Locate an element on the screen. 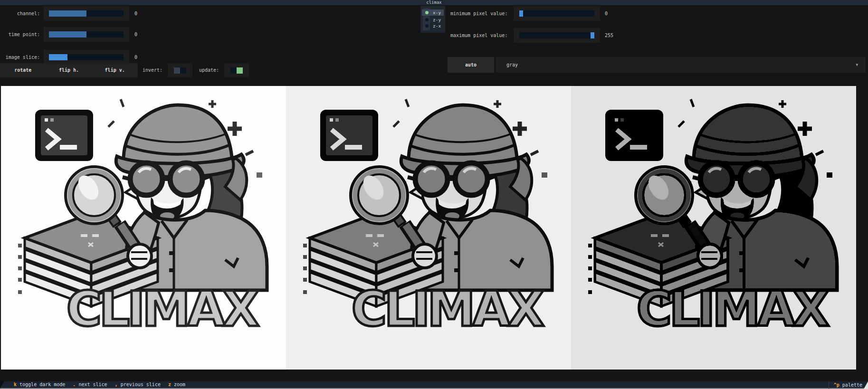 The height and width of the screenshot is (389, 868). max-pixel-slider is located at coordinates (557, 35).